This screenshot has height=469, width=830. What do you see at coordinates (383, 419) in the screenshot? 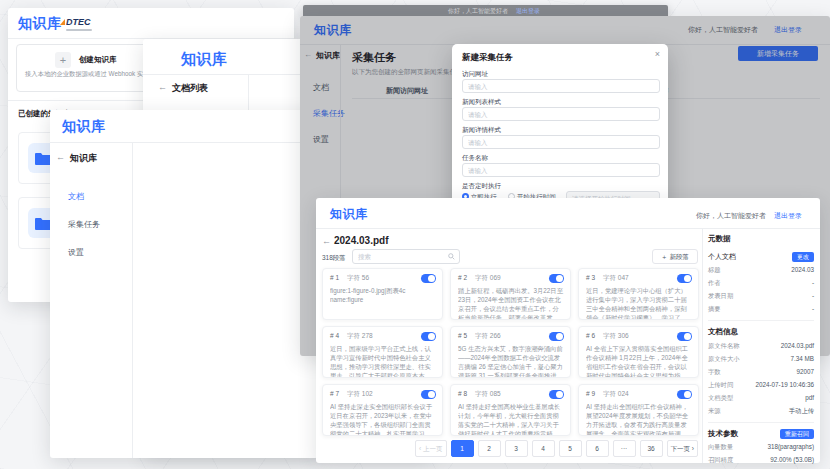
I see `chunk-text: AI 坚持走深走实全国组织部长会议于近日在京召开，2023年以来，在党中央坚强领…` at bounding box center [383, 419].